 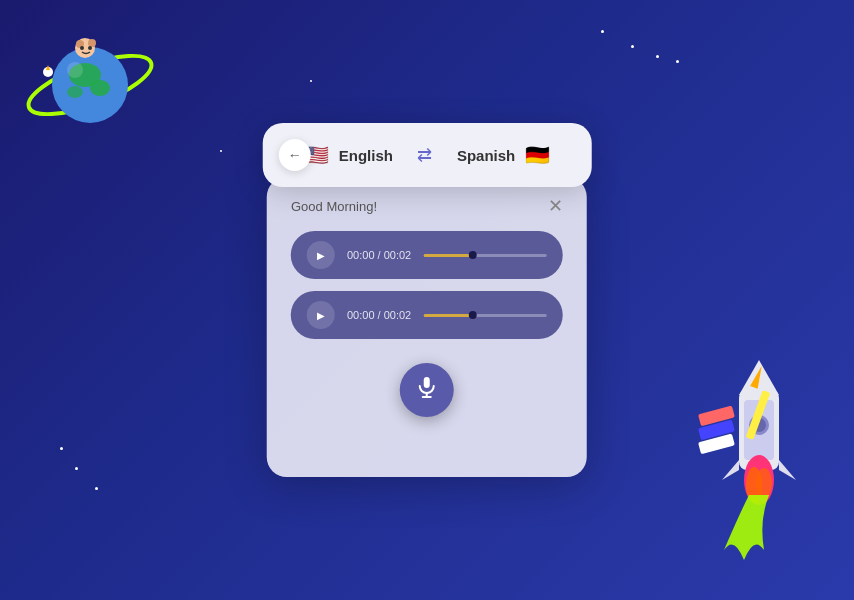 I want to click on language-from-label: English, so click(x=366, y=156).